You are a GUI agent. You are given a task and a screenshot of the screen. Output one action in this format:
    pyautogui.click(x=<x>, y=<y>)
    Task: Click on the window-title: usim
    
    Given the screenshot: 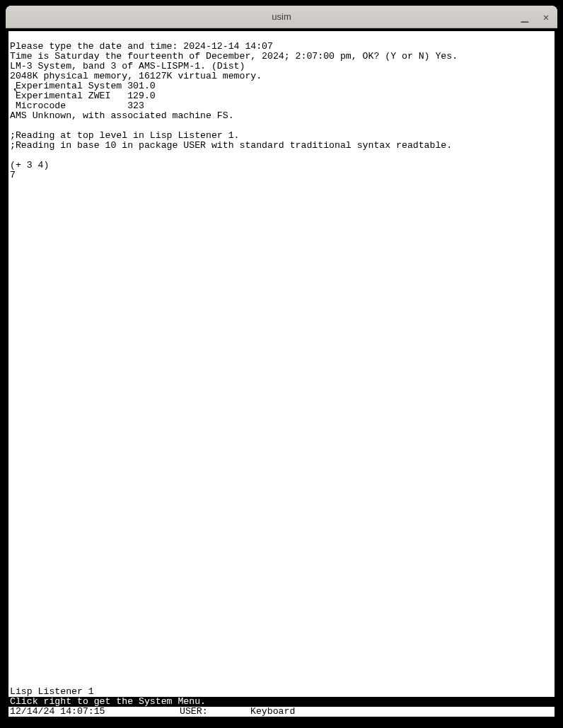 What is the action you would take?
    pyautogui.click(x=282, y=17)
    